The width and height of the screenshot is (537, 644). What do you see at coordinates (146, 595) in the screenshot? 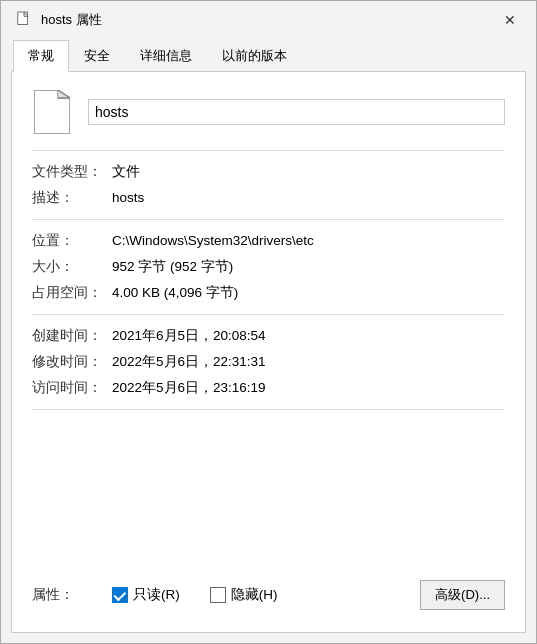
I see `readonly-checkbox-item: 只读(R)` at bounding box center [146, 595].